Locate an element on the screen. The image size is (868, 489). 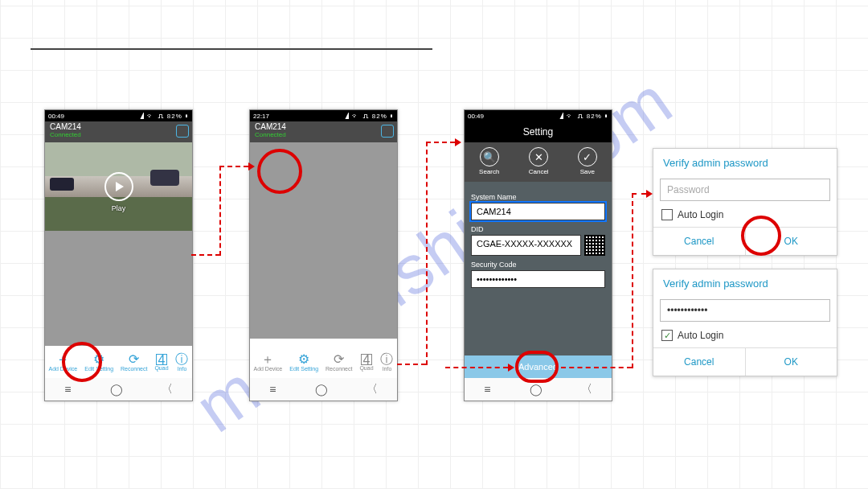
setting-title: Setting is located at coordinates (538, 132).